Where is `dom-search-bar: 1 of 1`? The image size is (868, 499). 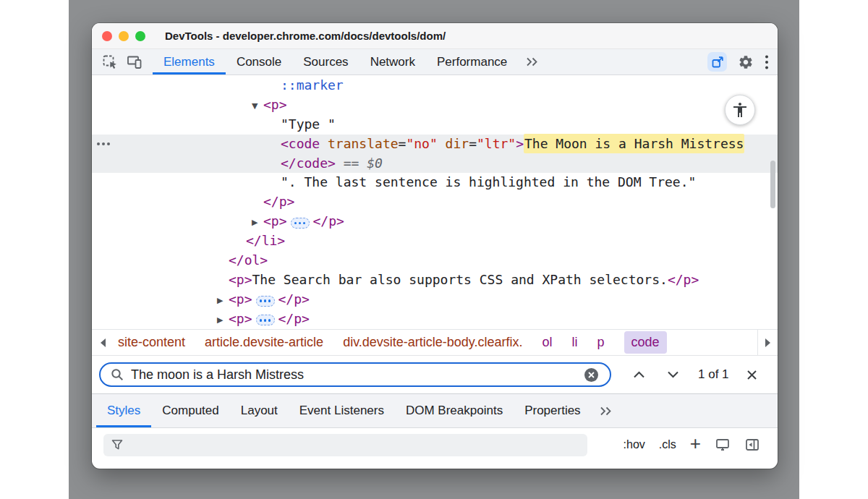 dom-search-bar: 1 of 1 is located at coordinates (435, 375).